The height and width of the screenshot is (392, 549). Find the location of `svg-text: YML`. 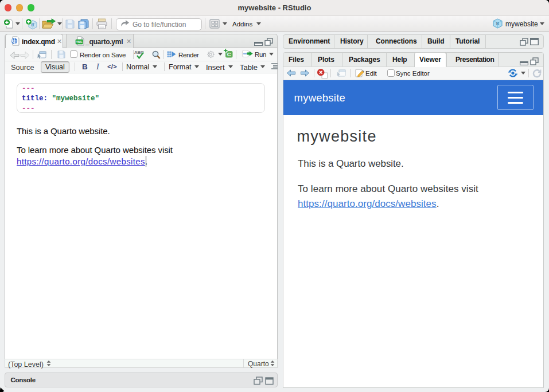

svg-text: YML is located at coordinates (80, 42).